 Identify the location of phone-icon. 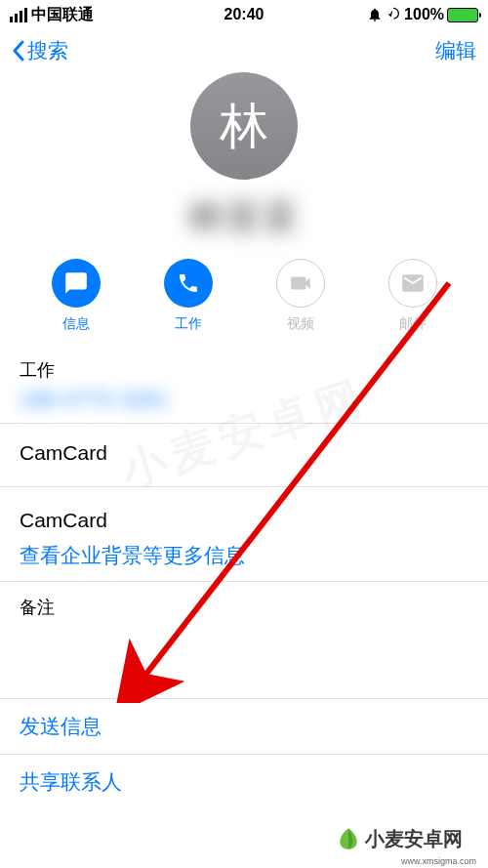
(188, 283).